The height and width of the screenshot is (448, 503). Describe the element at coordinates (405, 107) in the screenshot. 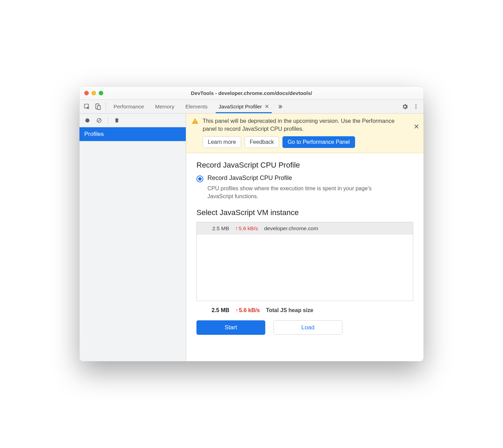

I see `settings-icon` at that location.